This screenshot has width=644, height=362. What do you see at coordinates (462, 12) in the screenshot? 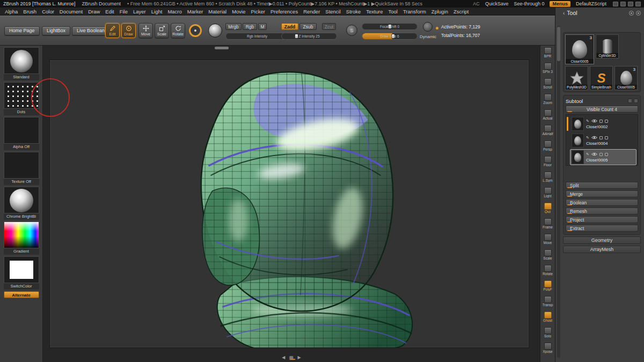
I see `menu-item: Zscript` at bounding box center [462, 12].